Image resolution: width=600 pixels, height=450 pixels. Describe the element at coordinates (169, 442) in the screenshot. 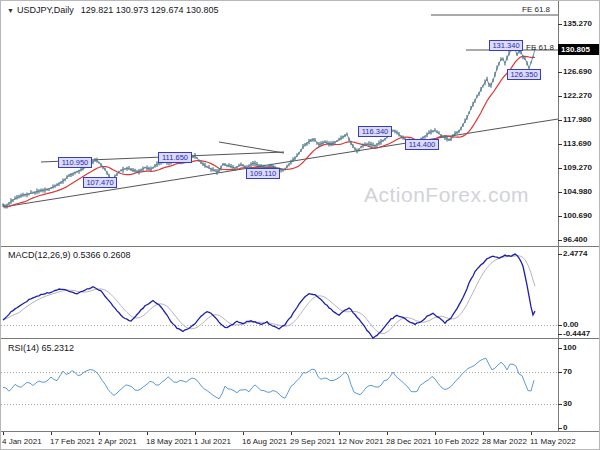

I see `date-axis-label: 18 May 2021` at that location.